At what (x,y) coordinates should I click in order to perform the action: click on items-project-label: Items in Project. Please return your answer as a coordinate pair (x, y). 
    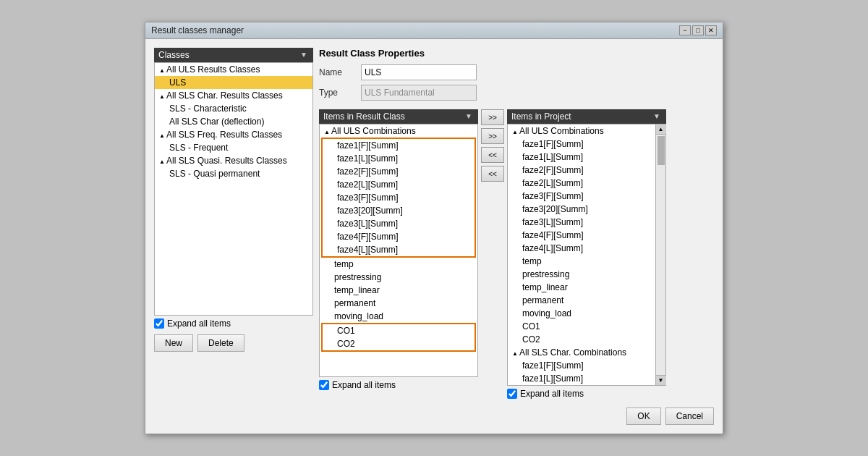
    Looking at the image, I should click on (541, 117).